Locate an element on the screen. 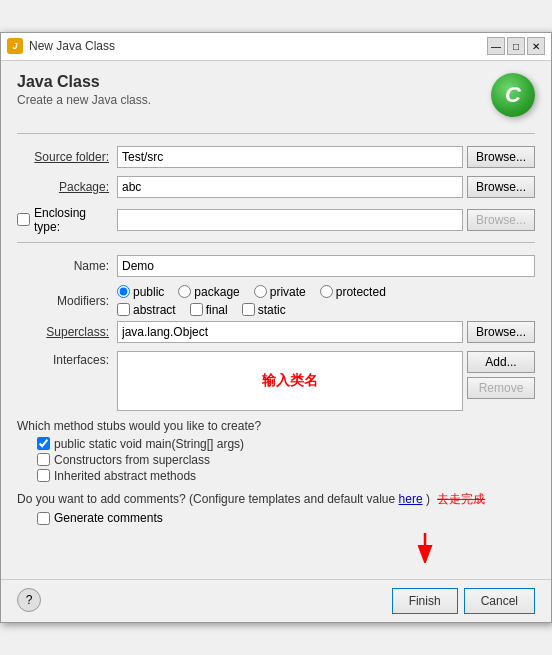 The width and height of the screenshot is (552, 655). generate-comments-label: Generate comments is located at coordinates (108, 518).